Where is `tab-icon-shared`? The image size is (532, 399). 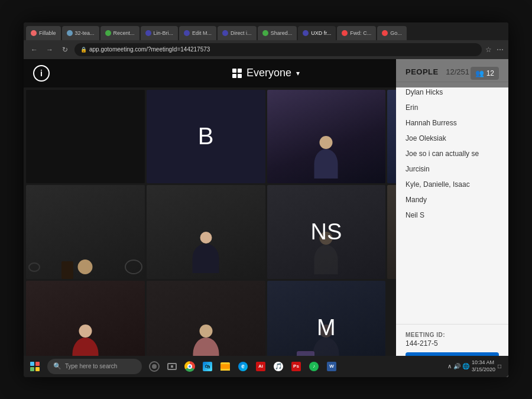 tab-icon-shared is located at coordinates (265, 33).